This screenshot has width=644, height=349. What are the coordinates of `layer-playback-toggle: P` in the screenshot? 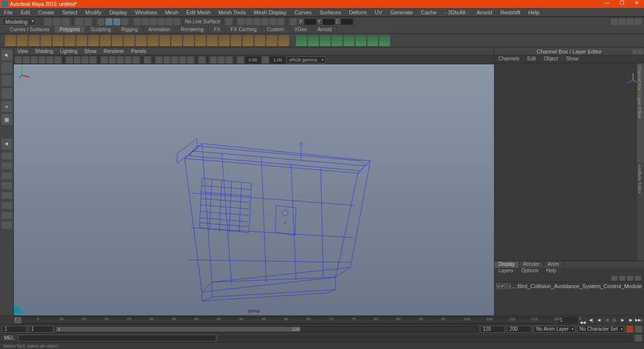 It's located at (503, 286).